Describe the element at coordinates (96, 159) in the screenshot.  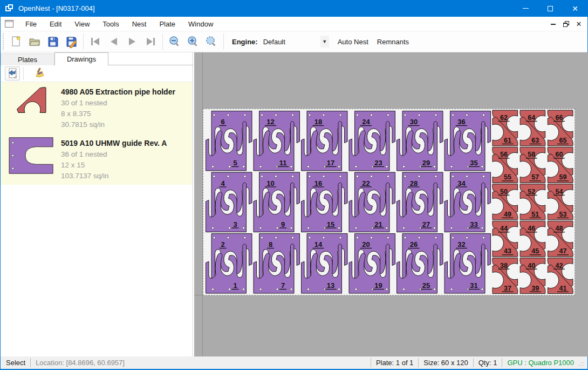
I see `drawing-item: 5019 A10 UHMW guide Rev. A36 of 1 nested…` at that location.